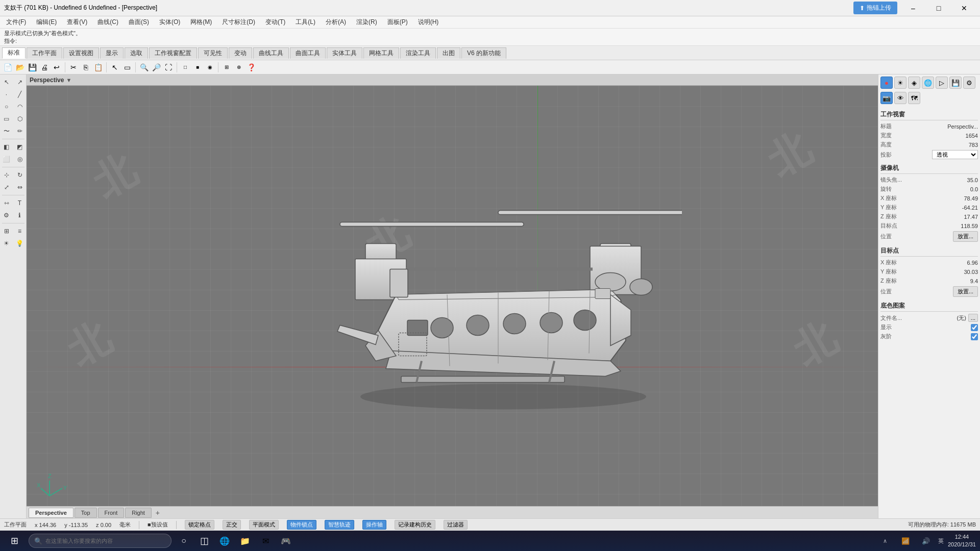 This screenshot has height=551, width=980. Describe the element at coordinates (7, 215) in the screenshot. I see `analyze-icon: ⚙` at that location.